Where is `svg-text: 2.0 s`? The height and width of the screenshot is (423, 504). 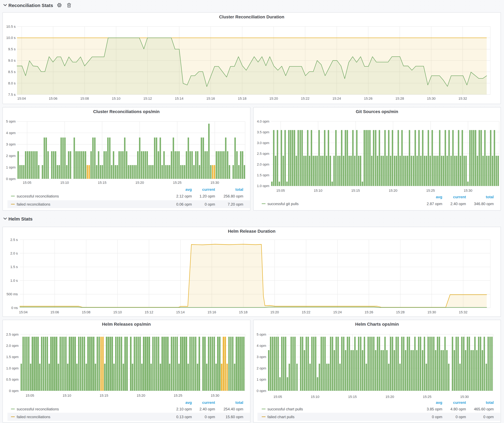
svg-text: 2.0 s is located at coordinates (14, 253).